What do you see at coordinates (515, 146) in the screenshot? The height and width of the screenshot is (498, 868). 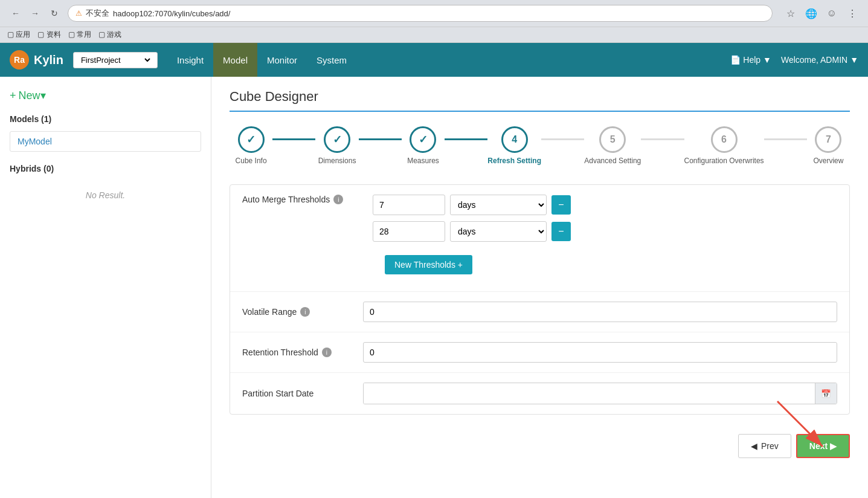 I see `step-refresh-setting: 4 Refresh Setting` at bounding box center [515, 146].